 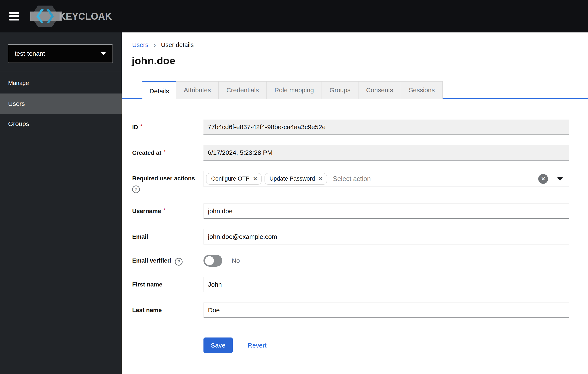 What do you see at coordinates (543, 179) in the screenshot?
I see `clear-selections-icon: ✕` at bounding box center [543, 179].